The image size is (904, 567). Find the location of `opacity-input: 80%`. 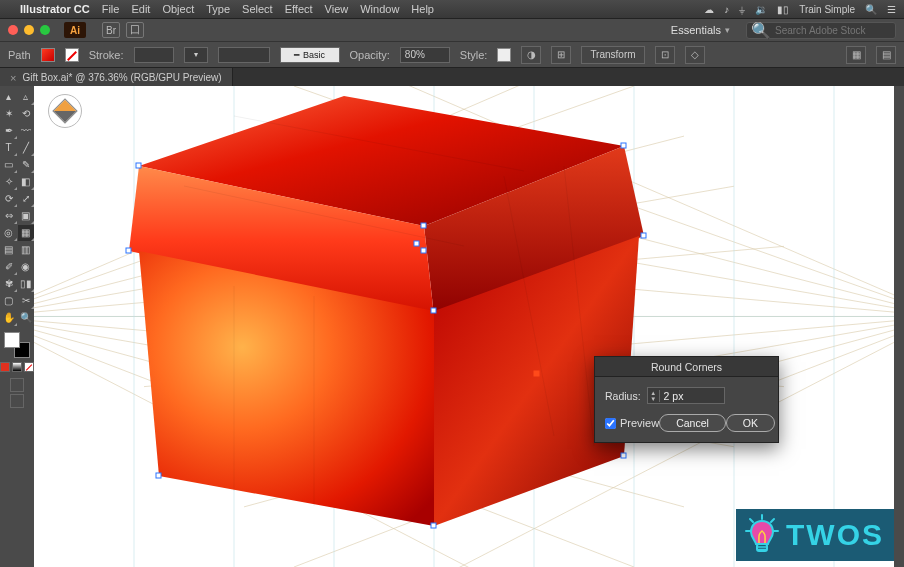

opacity-input: 80% is located at coordinates (425, 55).